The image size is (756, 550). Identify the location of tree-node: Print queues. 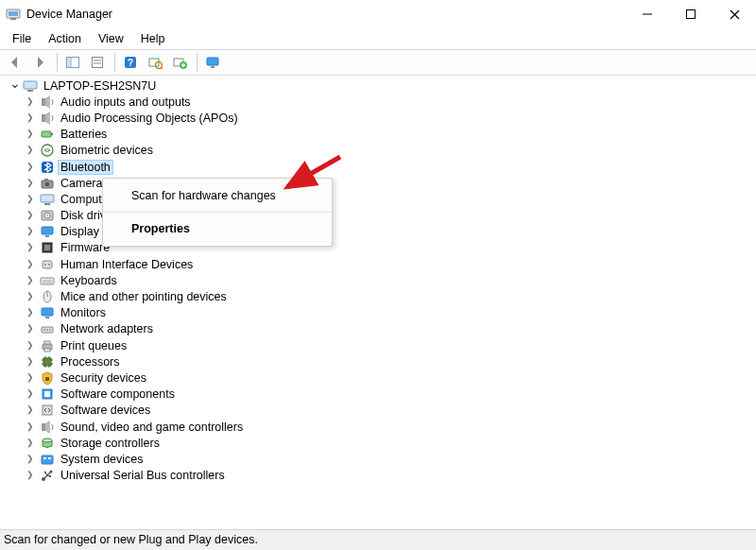
(383, 346).